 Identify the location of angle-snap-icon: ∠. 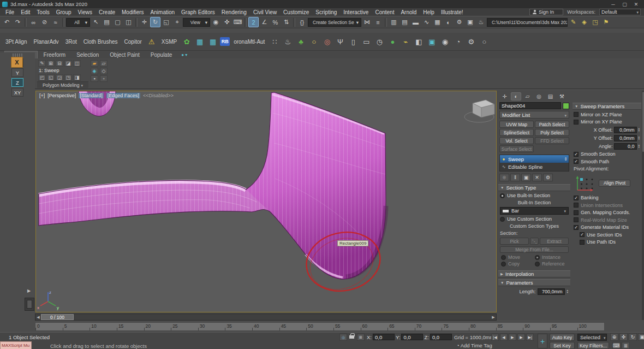
(264, 22).